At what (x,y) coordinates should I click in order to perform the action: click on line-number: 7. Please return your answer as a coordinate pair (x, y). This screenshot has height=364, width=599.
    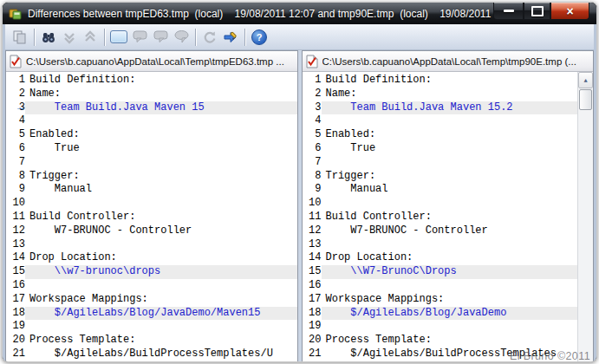
    Looking at the image, I should click on (16, 163).